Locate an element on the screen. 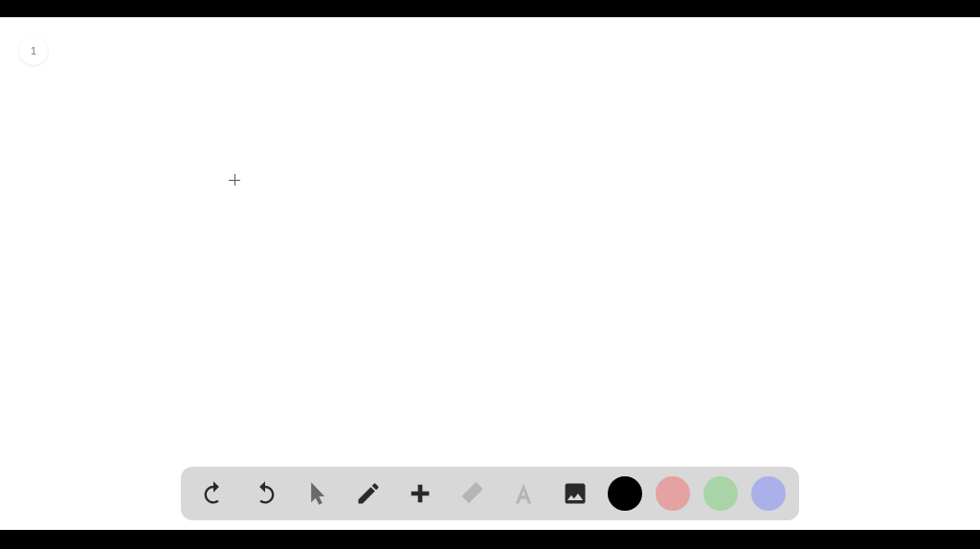 The image size is (980, 549). add-button is located at coordinates (420, 494).